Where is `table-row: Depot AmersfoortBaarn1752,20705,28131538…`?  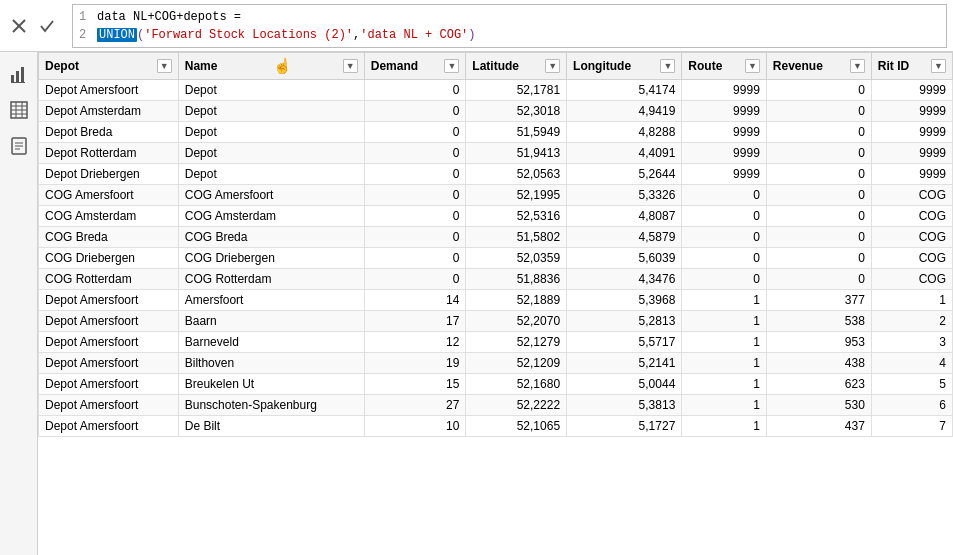 table-row: Depot AmersfoortBaarn1752,20705,28131538… is located at coordinates (496, 322).